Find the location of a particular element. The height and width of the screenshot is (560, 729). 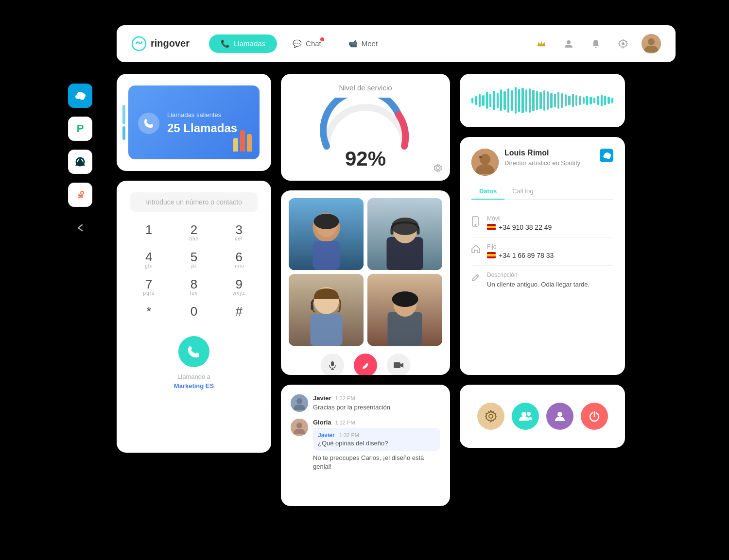

navbar: ringover 📞 Llamadas 💬 Chat 📹 Meet is located at coordinates (396, 44).